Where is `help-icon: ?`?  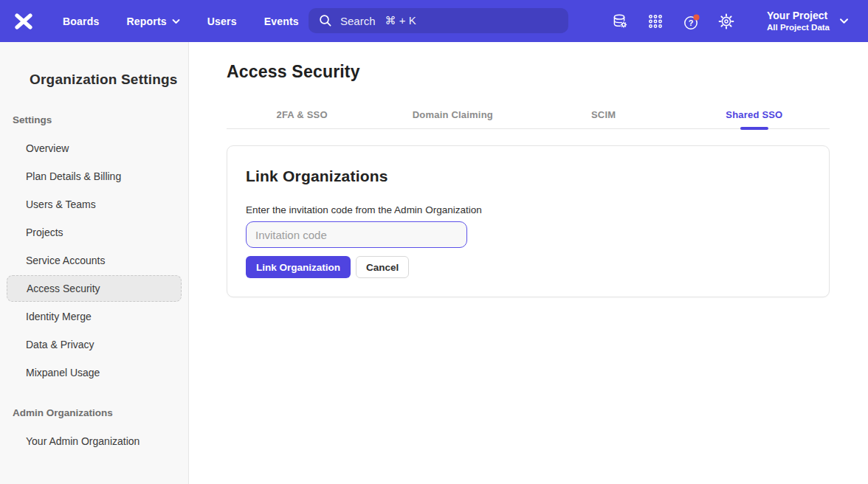
help-icon: ? is located at coordinates (691, 21).